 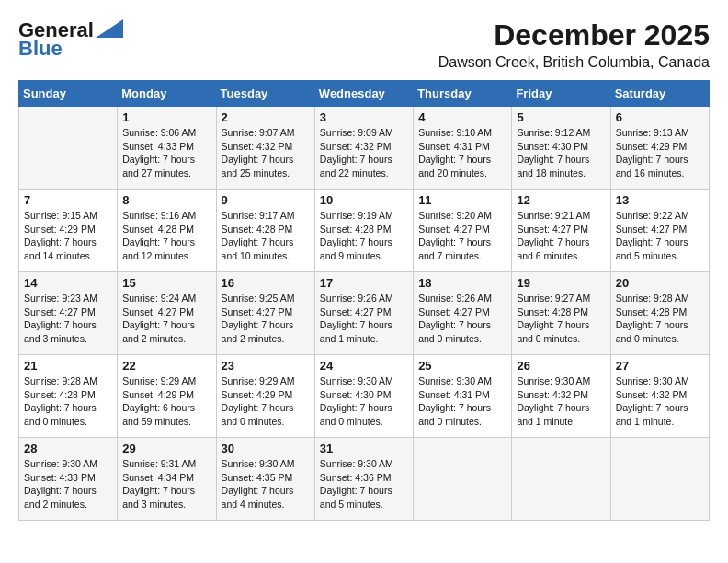 What do you see at coordinates (364, 236) in the screenshot?
I see `day-info: Sunrise: 9:19 AMSunset: 4:28 PMDaylight:…` at bounding box center [364, 236].